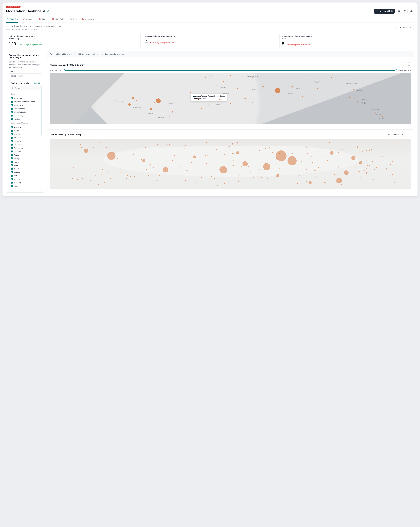  I want to click on region-checkbox: ✓Louisiana, so click(25, 186).